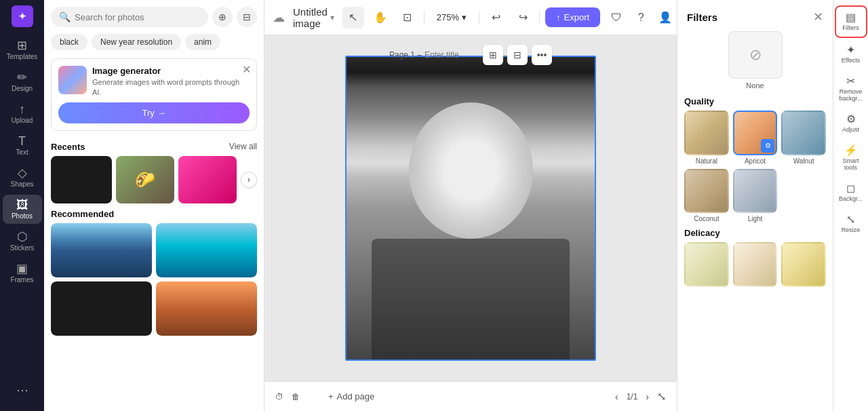  Describe the element at coordinates (22, 241) in the screenshot. I see `sidebar-item-stickers: ⬡ Stickers` at that location.